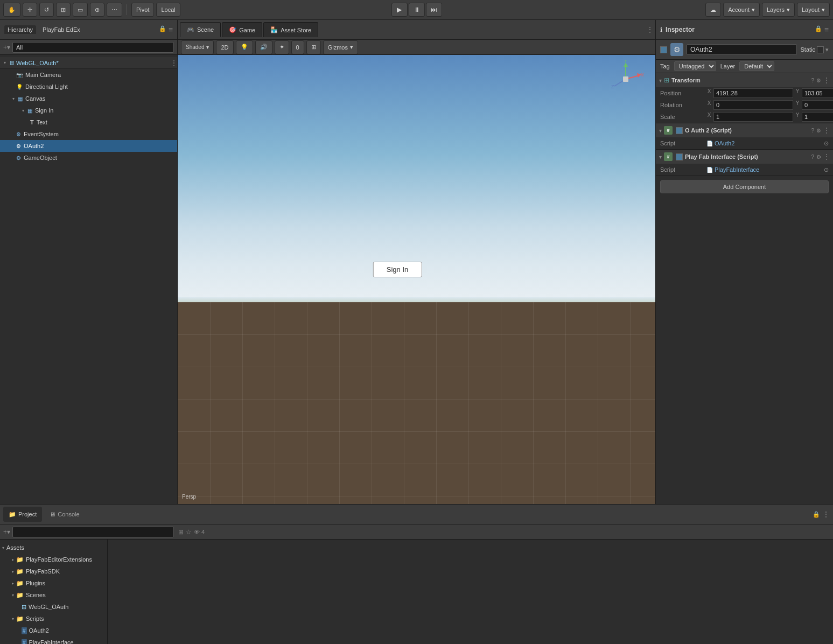 The width and height of the screenshot is (833, 644). Describe the element at coordinates (54, 592) in the screenshot. I see `project-tree: ▾ Assets ▸ 📁 PlayFabEditorExtensions ▸ 📁…` at that location.